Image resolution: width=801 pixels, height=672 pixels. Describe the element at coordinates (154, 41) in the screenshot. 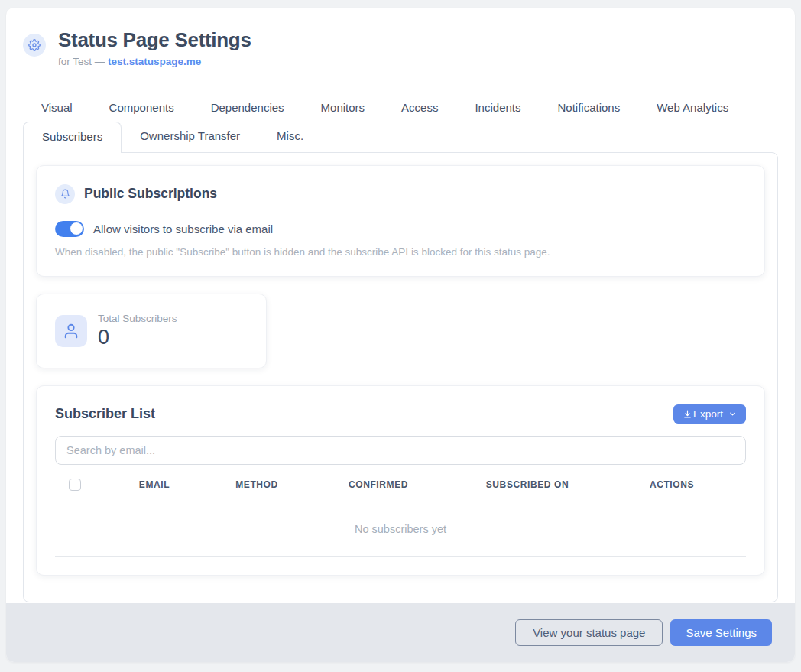

I see `page-title: Status Page Settings` at that location.